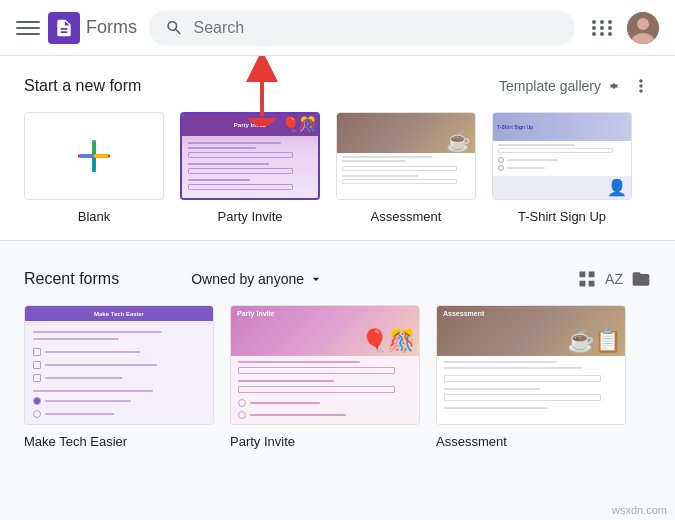  I want to click on recent-forms-header: Recent forms Owned by anyone AZ, so click(338, 279).